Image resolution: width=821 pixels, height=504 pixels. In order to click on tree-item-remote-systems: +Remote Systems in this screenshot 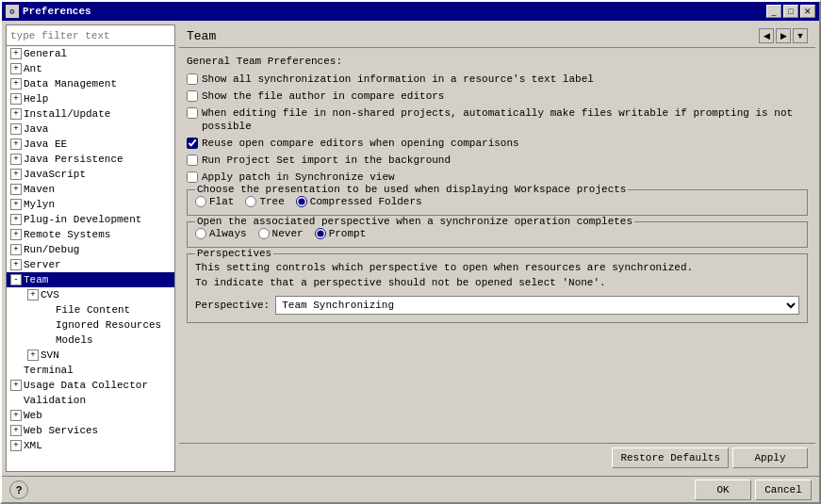, I will do `click(90, 235)`.